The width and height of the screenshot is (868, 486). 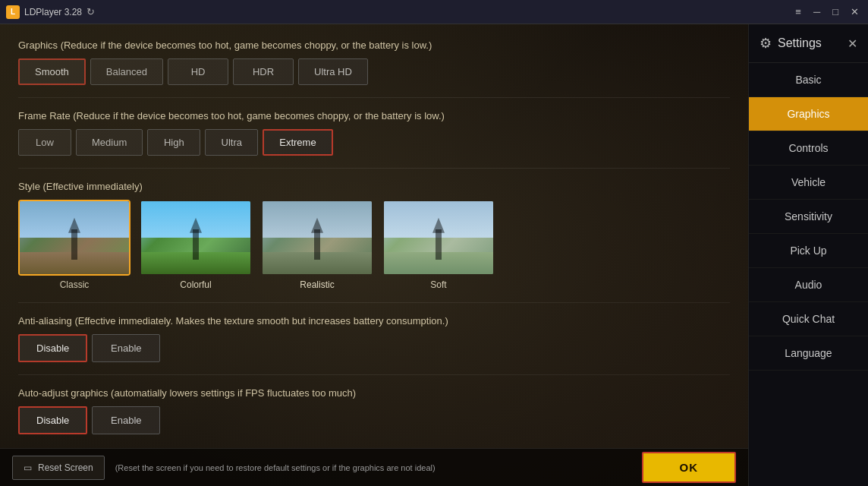 What do you see at coordinates (439, 238) in the screenshot?
I see `style-soft-thumb` at bounding box center [439, 238].